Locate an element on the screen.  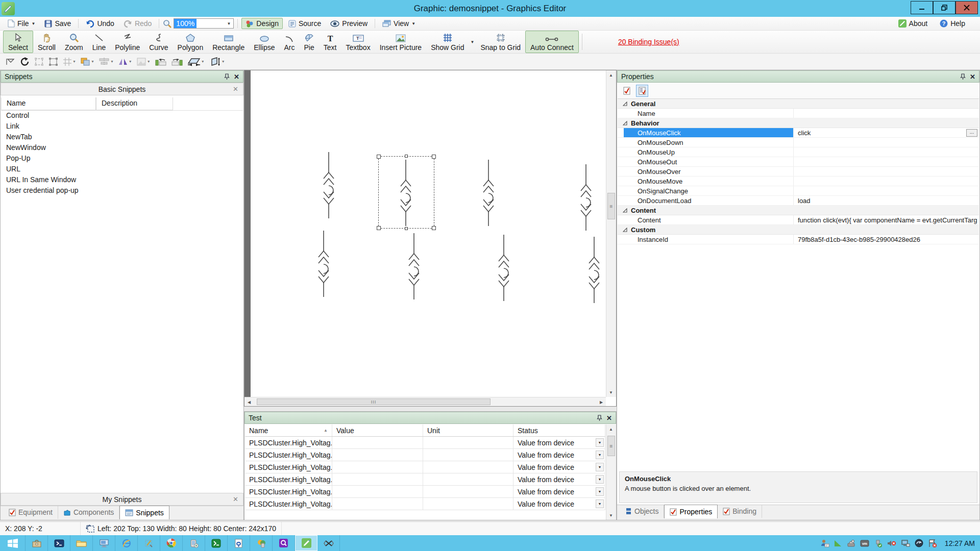
line-tool-button: Line is located at coordinates (99, 42).